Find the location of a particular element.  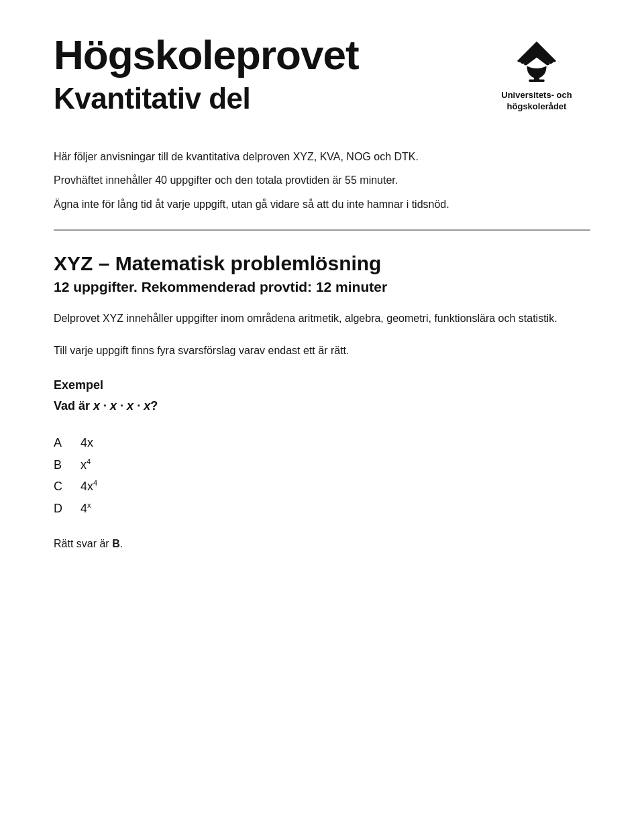

example-label: Exempel is located at coordinates (322, 385).